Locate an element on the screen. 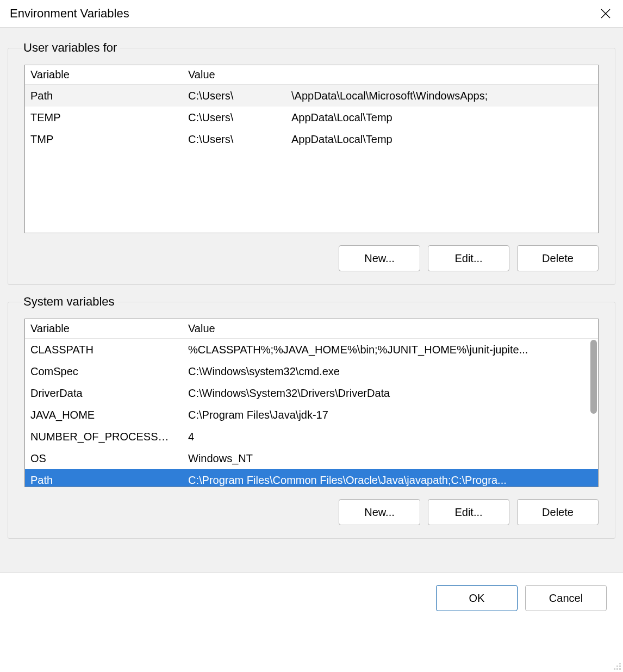  scrollbar-thumb is located at coordinates (594, 377).